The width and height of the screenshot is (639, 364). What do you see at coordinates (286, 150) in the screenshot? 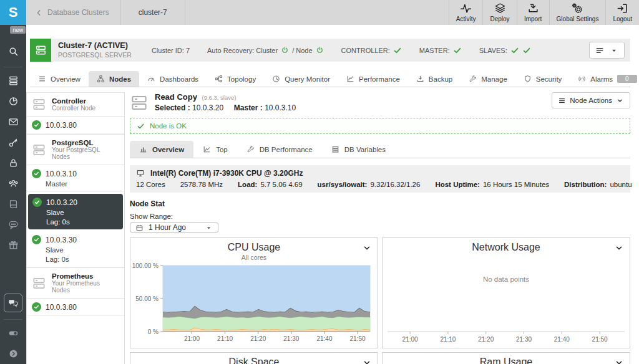
I see `subtab-label: DB Performance` at bounding box center [286, 150].